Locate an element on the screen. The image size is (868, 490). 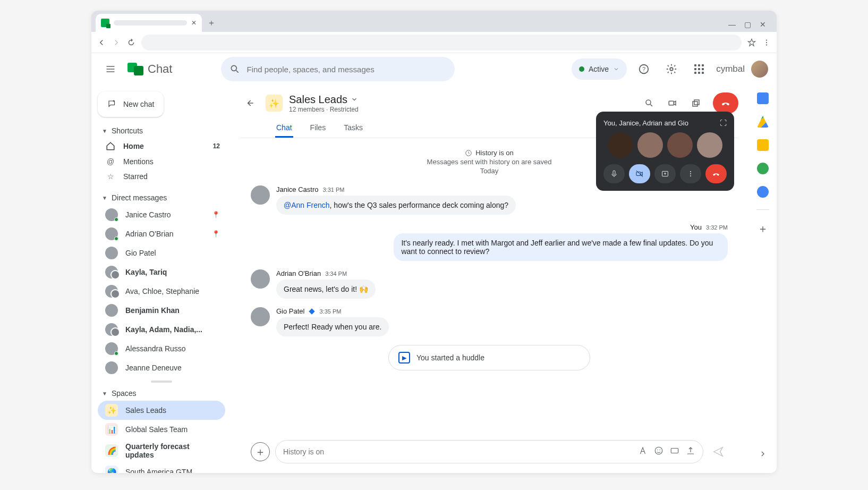
dm-item: Ava, Chloe, Stephanie is located at coordinates (161, 291).